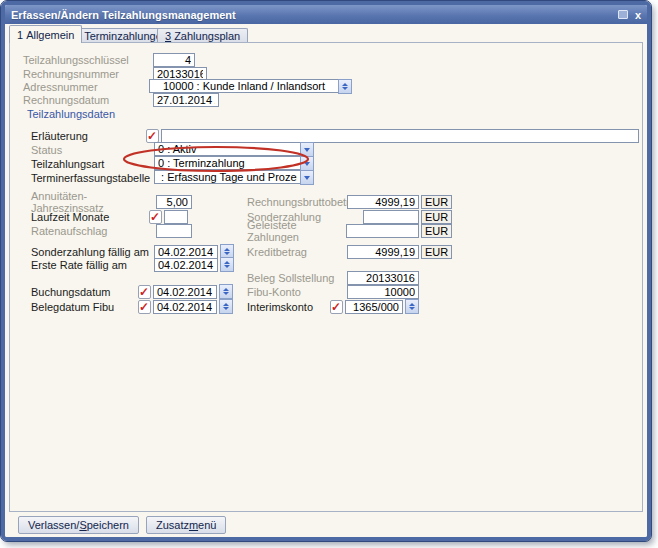 This screenshot has height=548, width=658. I want to click on restore-icon, so click(623, 14).